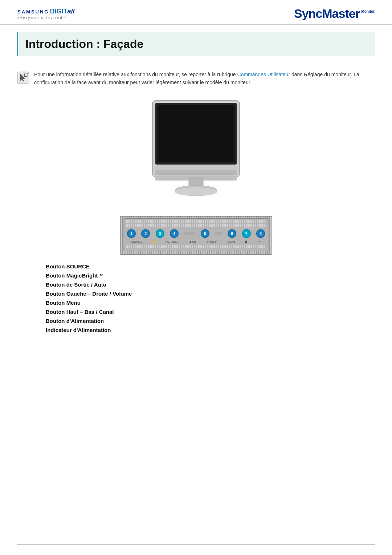 This screenshot has width=392, height=555. Describe the element at coordinates (211, 293) in the screenshot. I see `list-item-4: Bouton Gauche – Droite / Volume` at that location.